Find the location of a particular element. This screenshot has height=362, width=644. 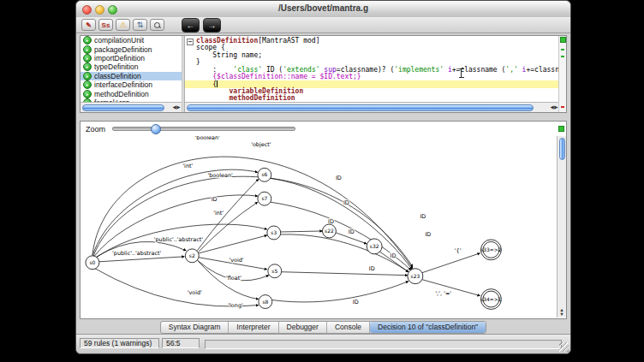

sort-icon: ⇅ is located at coordinates (140, 25).